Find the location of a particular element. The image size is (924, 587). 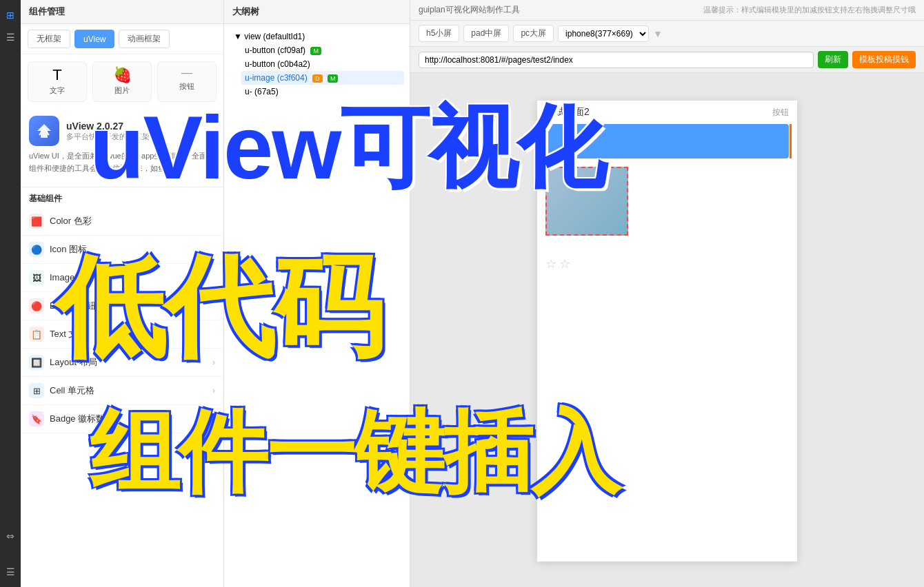

text-icon: T is located at coordinates (57, 75).